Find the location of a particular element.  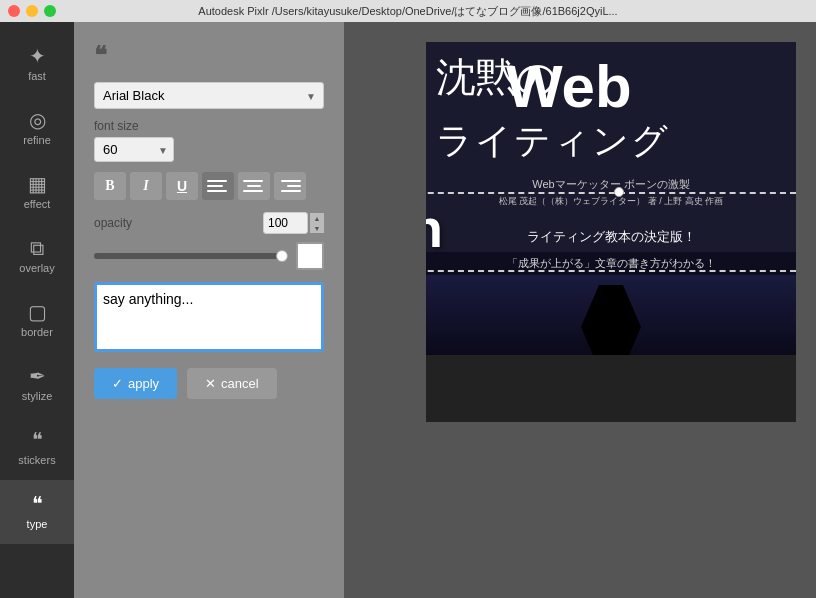

minimize-button is located at coordinates (32, 11).